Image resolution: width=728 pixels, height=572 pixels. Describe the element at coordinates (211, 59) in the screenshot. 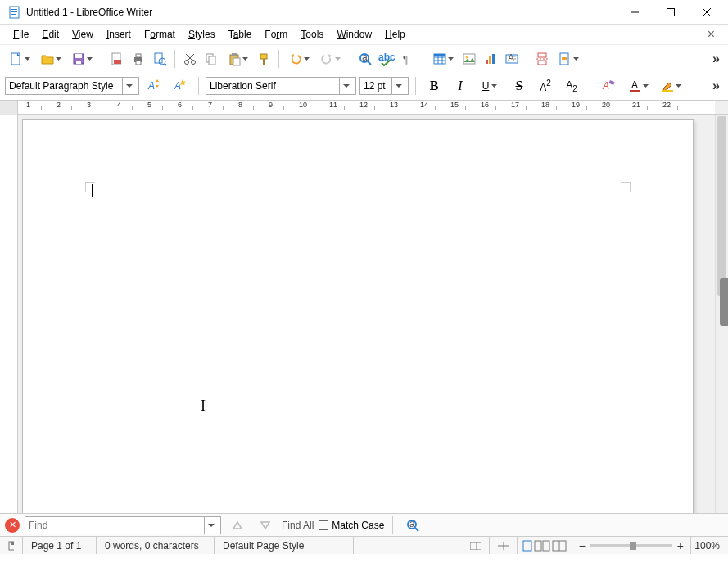

I see `copy-button` at that location.